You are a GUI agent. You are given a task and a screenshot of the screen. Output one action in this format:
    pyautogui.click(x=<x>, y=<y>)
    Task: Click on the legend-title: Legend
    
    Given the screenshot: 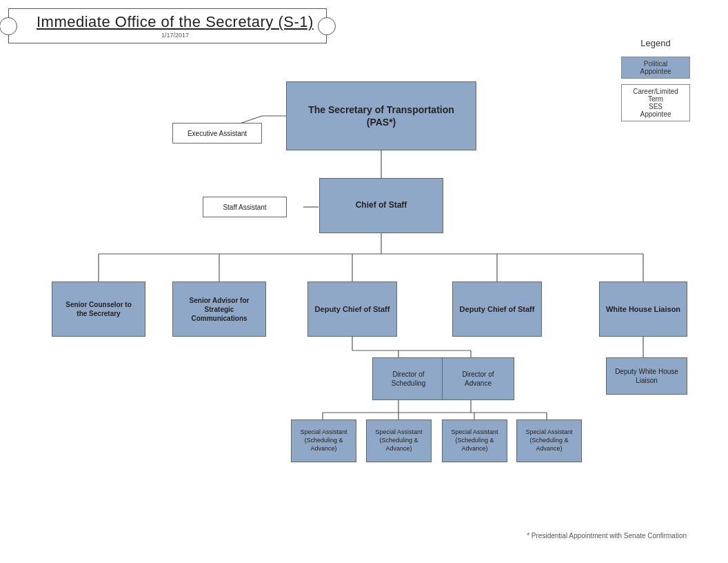 What is the action you would take?
    pyautogui.click(x=655, y=43)
    